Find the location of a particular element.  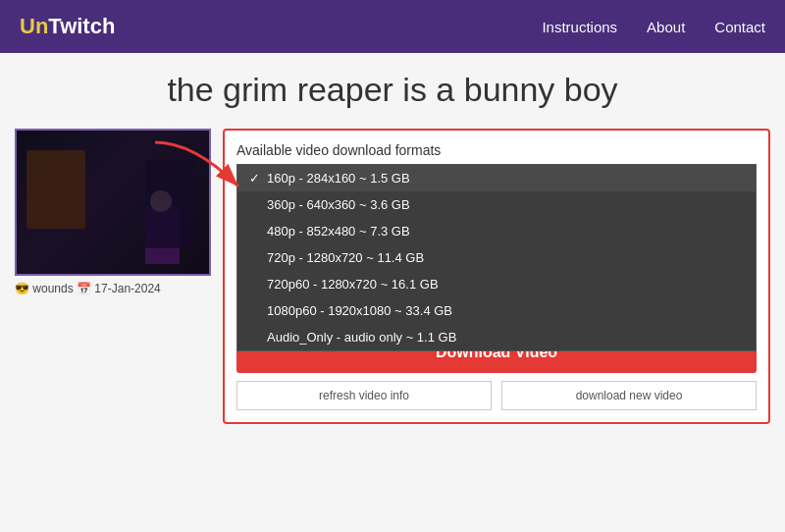

logo-twitch: Twitch is located at coordinates (81, 26).